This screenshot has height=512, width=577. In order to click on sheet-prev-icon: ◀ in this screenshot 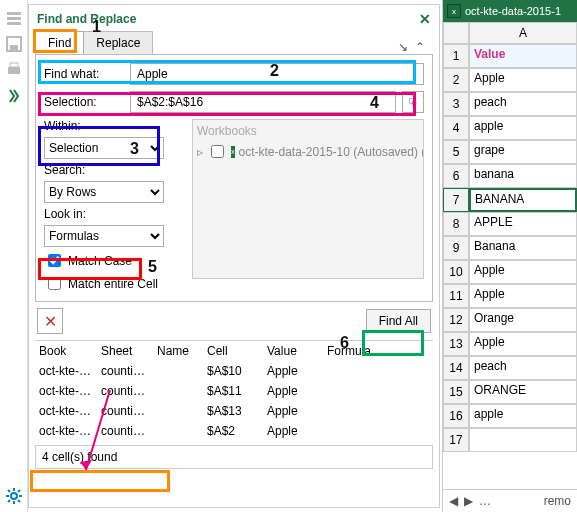, I will do `click(454, 501)`.